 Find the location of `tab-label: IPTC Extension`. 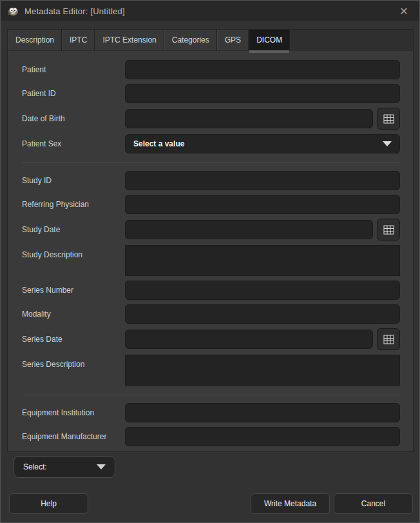

tab-label: IPTC Extension is located at coordinates (129, 40).